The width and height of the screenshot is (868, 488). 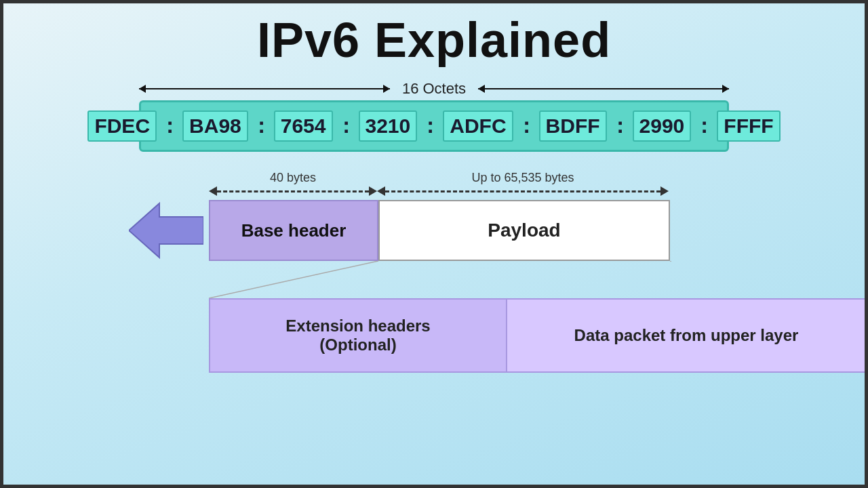 I want to click on ipv6-seg-0: FDEC, so click(x=122, y=126).